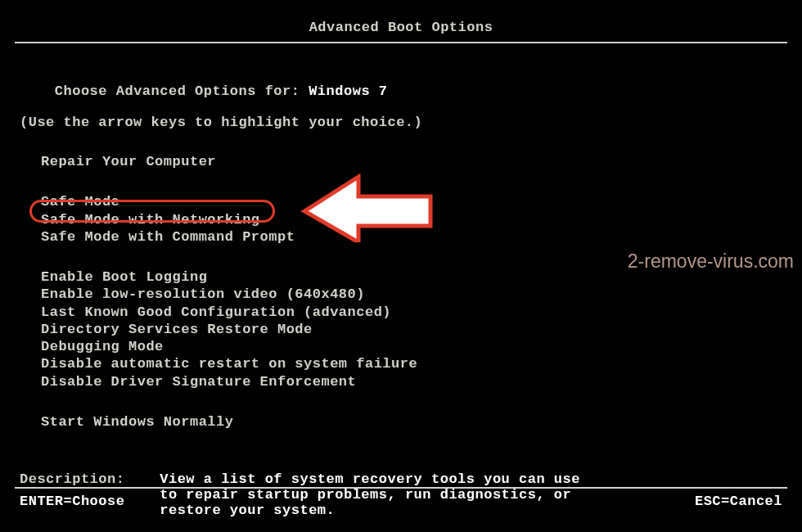 Image resolution: width=802 pixels, height=532 pixels. I want to click on divider-bottom, so click(401, 488).